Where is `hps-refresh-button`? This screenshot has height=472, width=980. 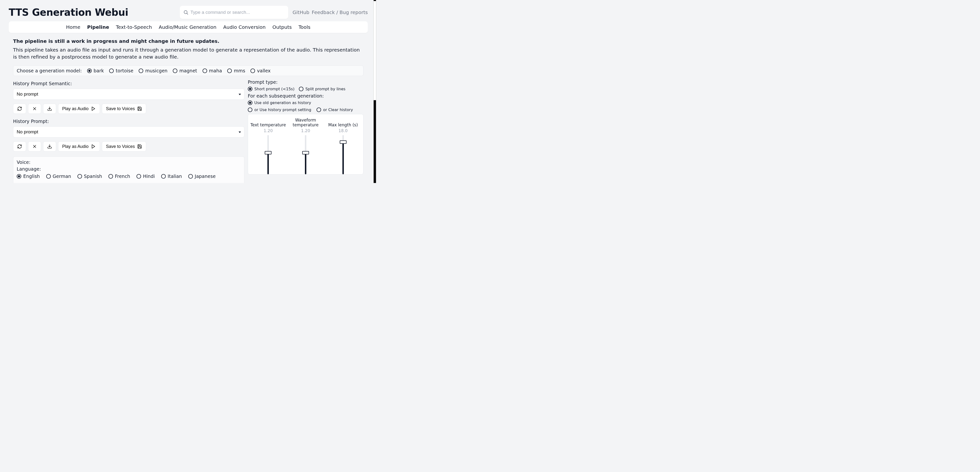
hps-refresh-button is located at coordinates (20, 109).